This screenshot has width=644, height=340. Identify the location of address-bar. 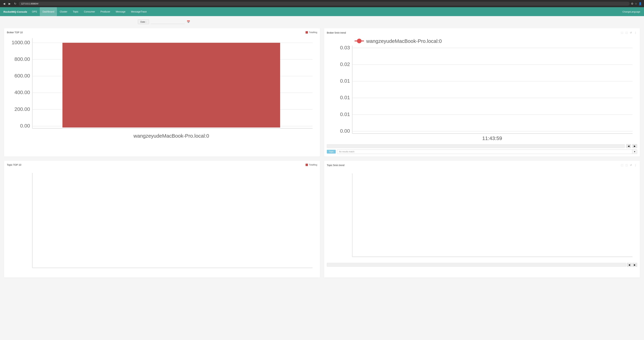
(324, 4).